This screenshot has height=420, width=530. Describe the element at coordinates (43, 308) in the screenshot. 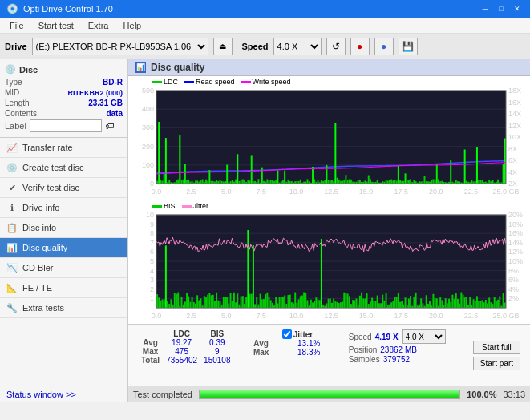

I see `nav-extra-tests-label: Extra tests` at that location.